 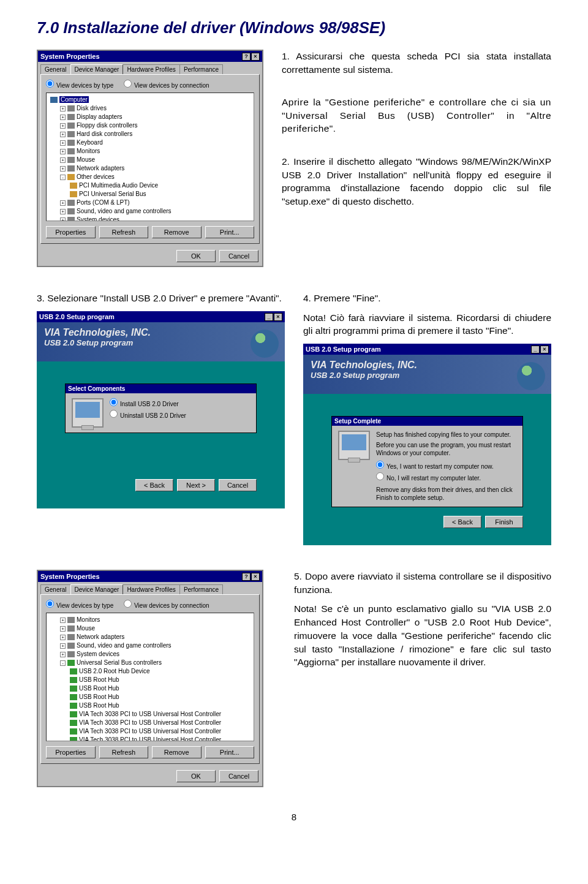 What do you see at coordinates (294, 817) in the screenshot?
I see `page-number: 8` at bounding box center [294, 817].